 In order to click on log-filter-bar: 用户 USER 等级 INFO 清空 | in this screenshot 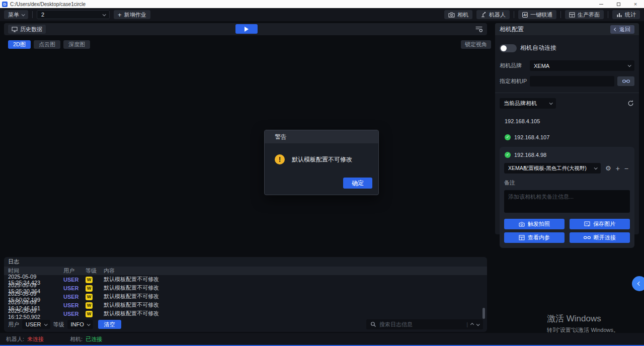, I will do `click(246, 324)`.